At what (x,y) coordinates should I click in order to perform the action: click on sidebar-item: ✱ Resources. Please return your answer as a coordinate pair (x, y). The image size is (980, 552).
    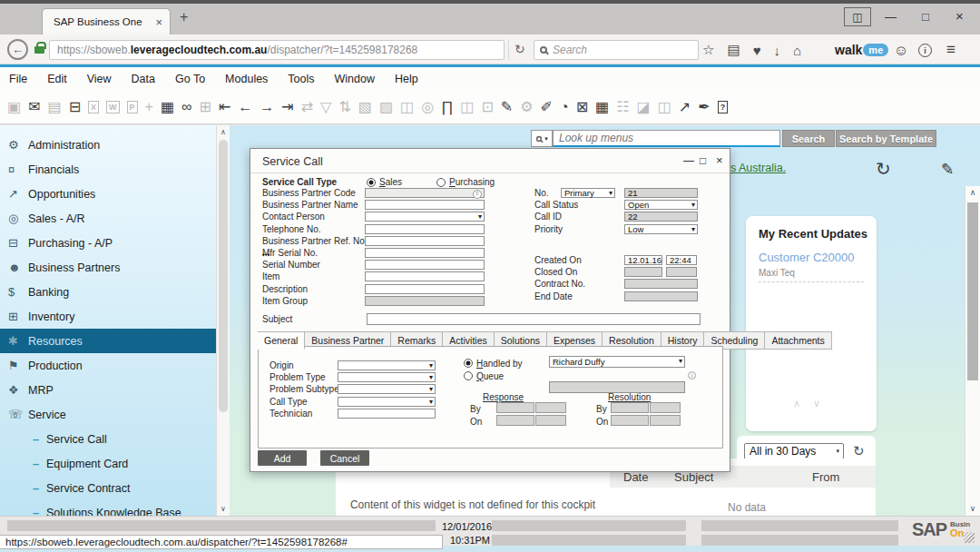
    Looking at the image, I should click on (108, 341).